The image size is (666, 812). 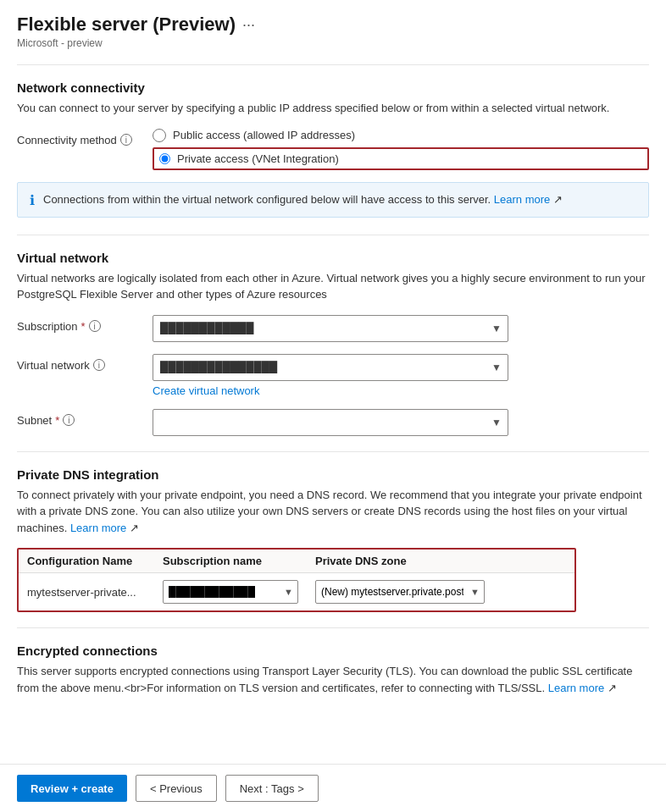 What do you see at coordinates (333, 650) in the screenshot?
I see `encrypted-section-title: Encrypted connections` at bounding box center [333, 650].